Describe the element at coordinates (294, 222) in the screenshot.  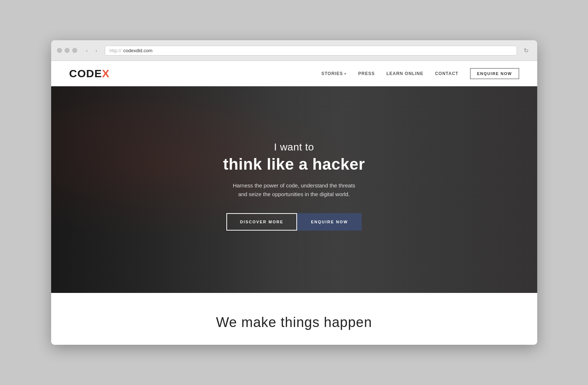
I see `hero-buttons: DISCOVER MORE ENQUIRE NOW` at that location.